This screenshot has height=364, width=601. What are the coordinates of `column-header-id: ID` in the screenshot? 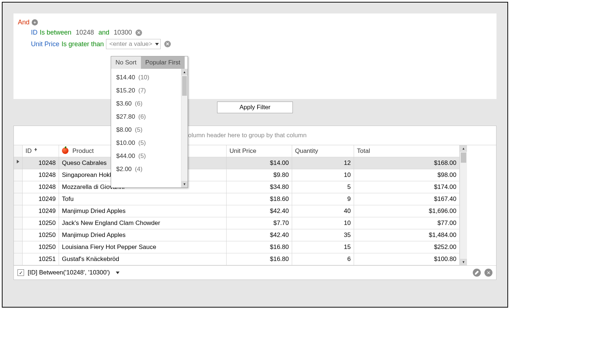 It's located at (41, 151).